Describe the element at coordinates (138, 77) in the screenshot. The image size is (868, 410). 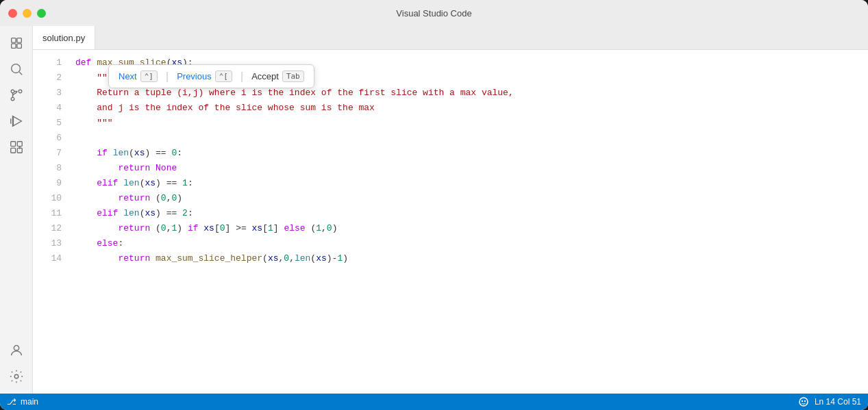
I see `next-button: Next ⌃]` at that location.